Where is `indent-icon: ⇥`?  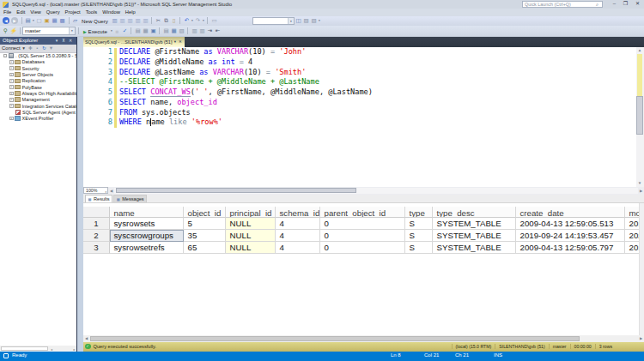
indent-icon: ⇥ is located at coordinates (210, 31).